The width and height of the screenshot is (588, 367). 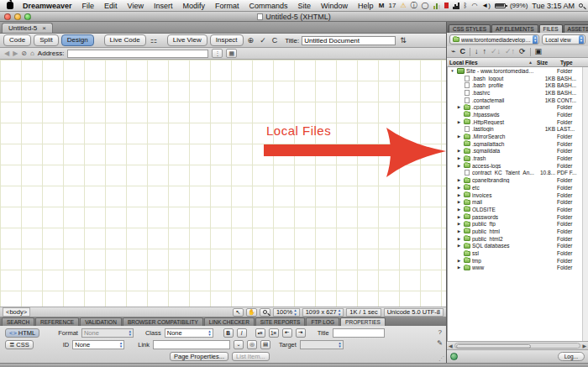 What do you see at coordinates (515, 173) in the screenshot?
I see `file-row: contract_KC_Talent_An...10.8...PDF F...` at bounding box center [515, 173].